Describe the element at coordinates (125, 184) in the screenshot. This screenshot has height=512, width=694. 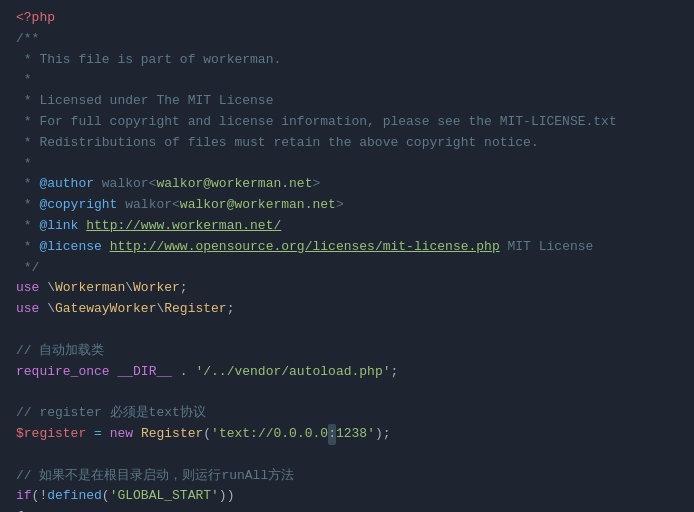
I see `comment-line-9b: walkor<` at that location.